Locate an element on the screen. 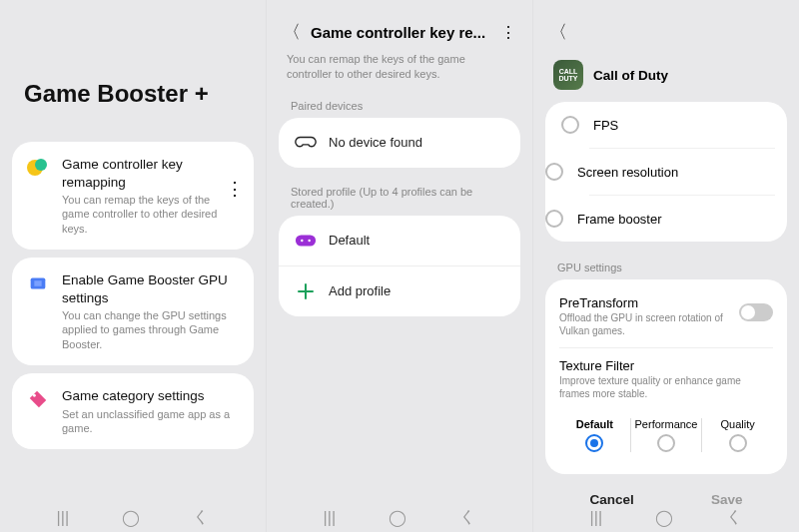 The height and width of the screenshot is (532, 799). plus-icon is located at coordinates (306, 291).